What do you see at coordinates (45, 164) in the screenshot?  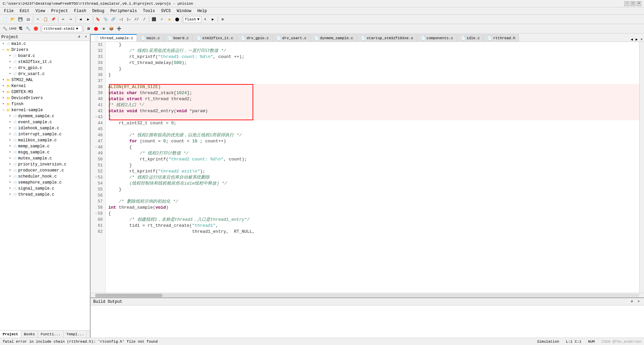 I see `tree-item-priorityinv: + 📄 priority_inversion.c` at bounding box center [45, 164].